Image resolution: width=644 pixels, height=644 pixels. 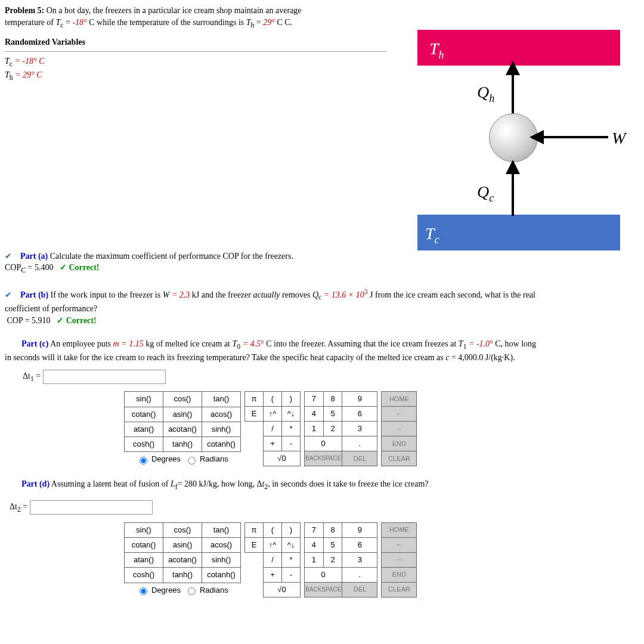 I want to click on pc-eq: =, so click(x=38, y=376).